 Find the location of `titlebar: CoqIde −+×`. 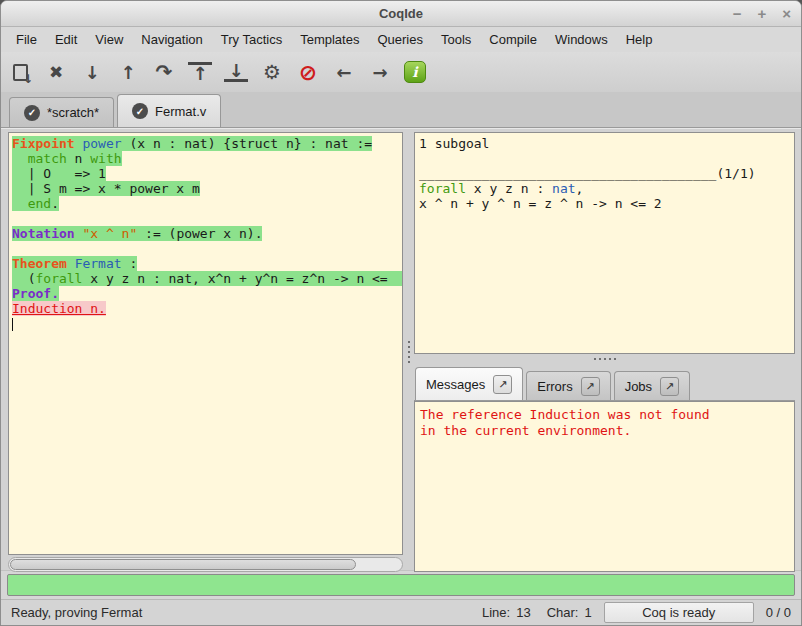

titlebar: CoqIde −+× is located at coordinates (401, 14).